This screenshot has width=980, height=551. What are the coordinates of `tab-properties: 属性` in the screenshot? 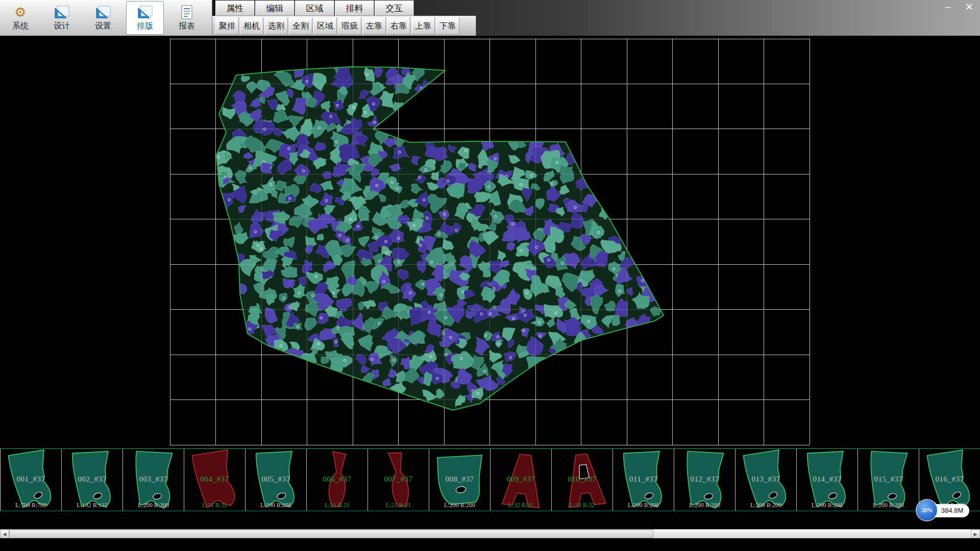 It's located at (235, 8).